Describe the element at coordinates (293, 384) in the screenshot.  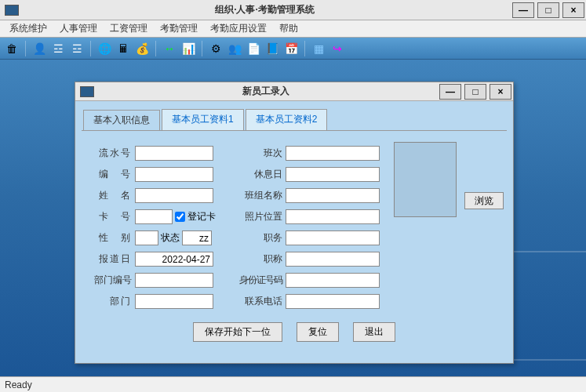
I see `statusbar: Ready` at that location.